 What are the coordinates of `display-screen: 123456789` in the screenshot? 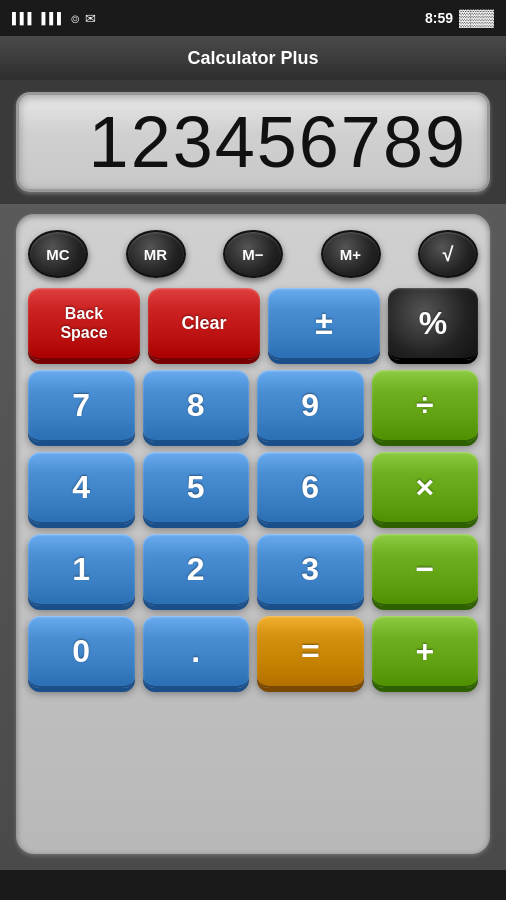 It's located at (253, 142).